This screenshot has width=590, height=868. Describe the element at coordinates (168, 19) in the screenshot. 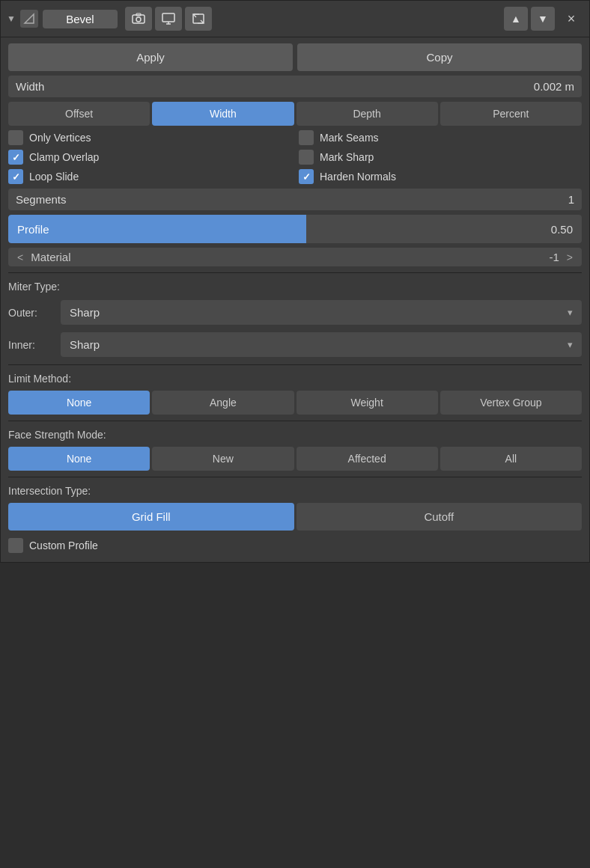

I see `header-mode-icons` at that location.